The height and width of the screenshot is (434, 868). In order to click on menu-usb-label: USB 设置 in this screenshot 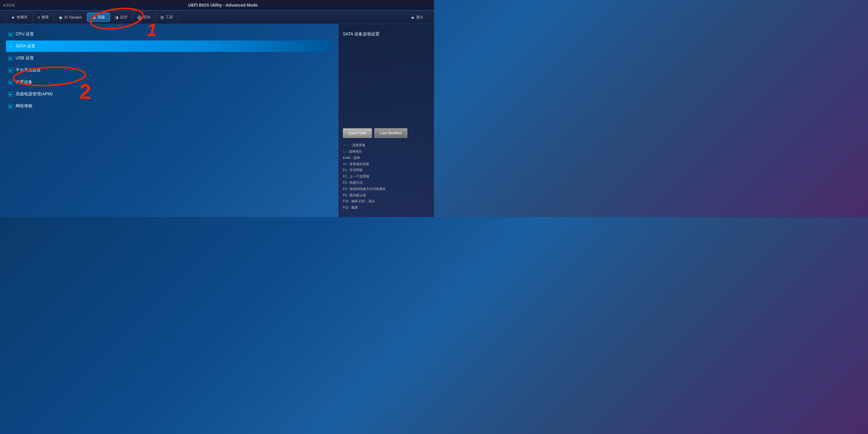, I will do `click(25, 58)`.